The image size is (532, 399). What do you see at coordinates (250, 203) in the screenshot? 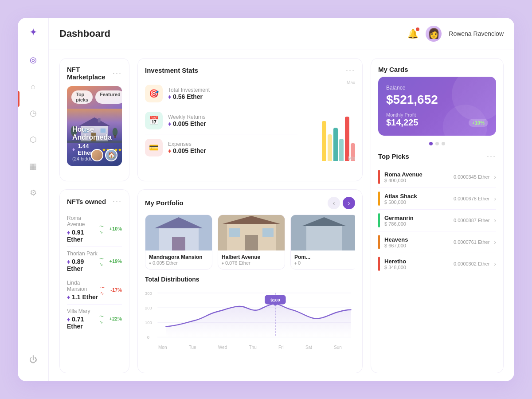
I see `portfolio-header: My Portfolio ‹ ›` at bounding box center [250, 203].